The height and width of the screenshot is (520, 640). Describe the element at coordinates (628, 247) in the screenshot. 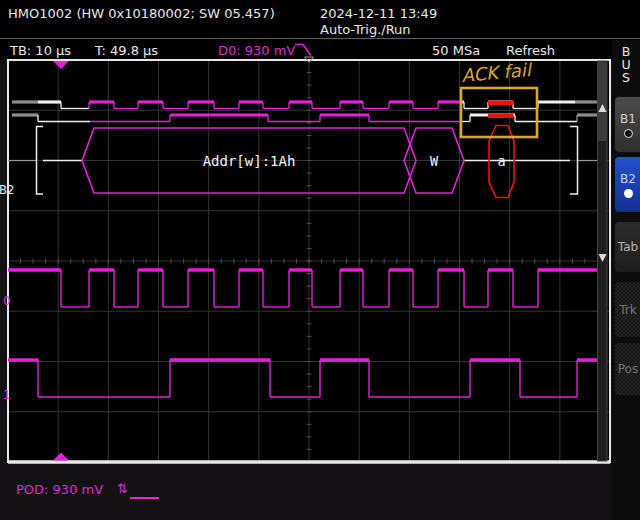

I see `sidebar-button-tab: Tab` at that location.